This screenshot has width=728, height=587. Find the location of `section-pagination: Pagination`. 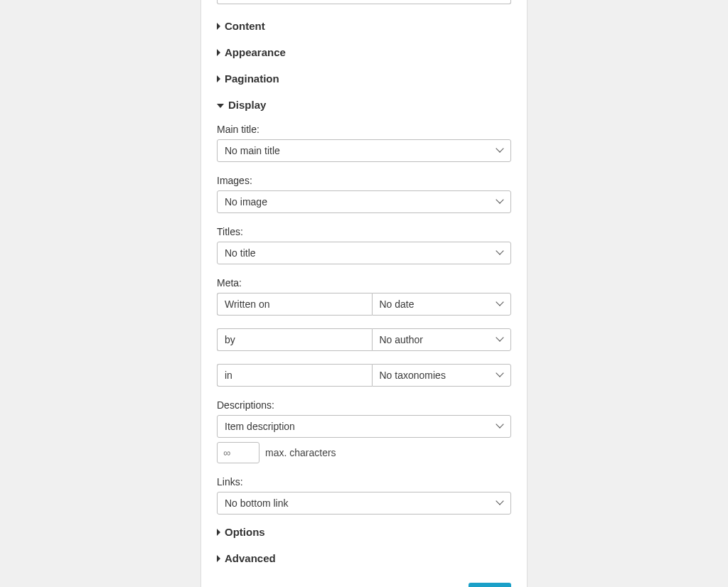

section-pagination: Pagination is located at coordinates (364, 78).